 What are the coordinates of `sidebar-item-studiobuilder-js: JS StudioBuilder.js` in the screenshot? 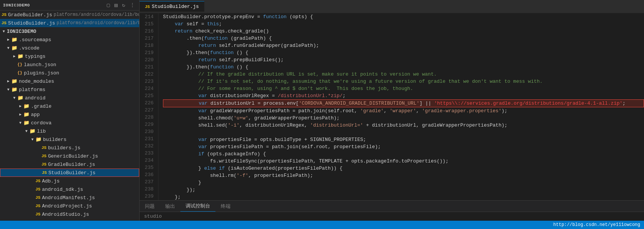 It's located at (69, 173).